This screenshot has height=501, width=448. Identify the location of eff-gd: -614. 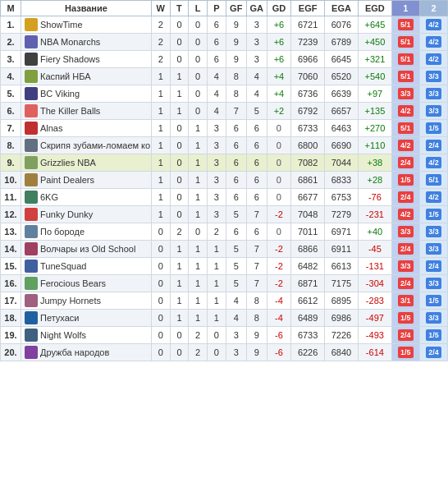
(374, 353).